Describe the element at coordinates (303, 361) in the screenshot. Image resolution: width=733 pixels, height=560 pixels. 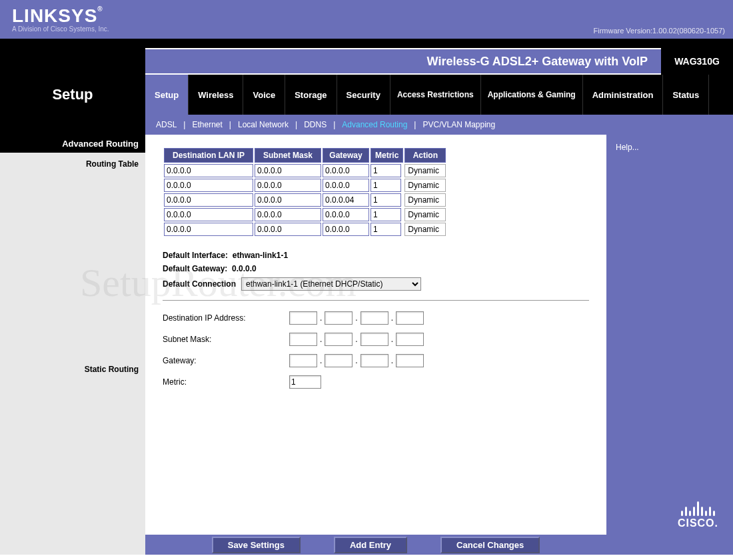
I see `gateway-octet1` at that location.